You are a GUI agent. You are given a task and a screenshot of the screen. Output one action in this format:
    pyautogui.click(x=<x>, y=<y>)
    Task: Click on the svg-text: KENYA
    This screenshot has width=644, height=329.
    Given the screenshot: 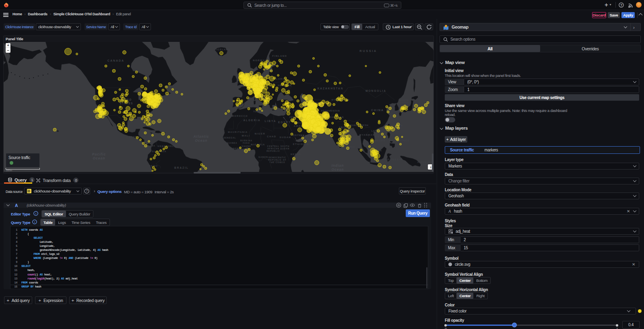 What is the action you would take?
    pyautogui.click(x=296, y=154)
    